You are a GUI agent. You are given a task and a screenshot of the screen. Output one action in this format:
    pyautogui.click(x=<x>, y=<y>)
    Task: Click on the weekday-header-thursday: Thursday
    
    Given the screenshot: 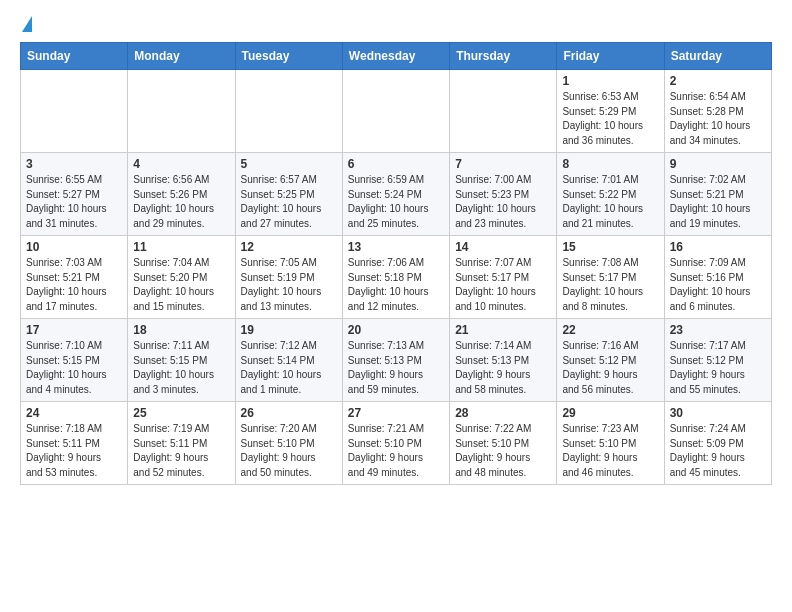 What is the action you would take?
    pyautogui.click(x=504, y=56)
    